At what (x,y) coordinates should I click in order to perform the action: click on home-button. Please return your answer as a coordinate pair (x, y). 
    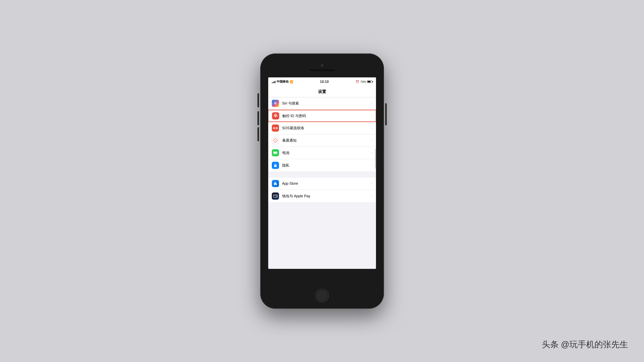
    Looking at the image, I should click on (322, 296).